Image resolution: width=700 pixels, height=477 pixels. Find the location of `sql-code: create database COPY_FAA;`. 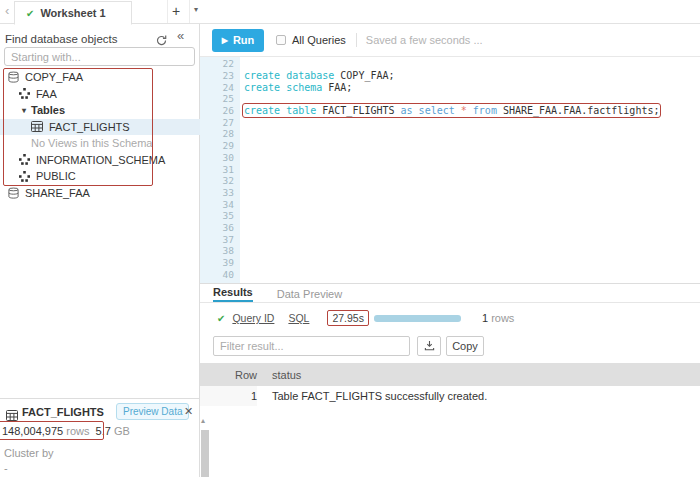

sql-code: create database COPY_FAA; is located at coordinates (320, 76).